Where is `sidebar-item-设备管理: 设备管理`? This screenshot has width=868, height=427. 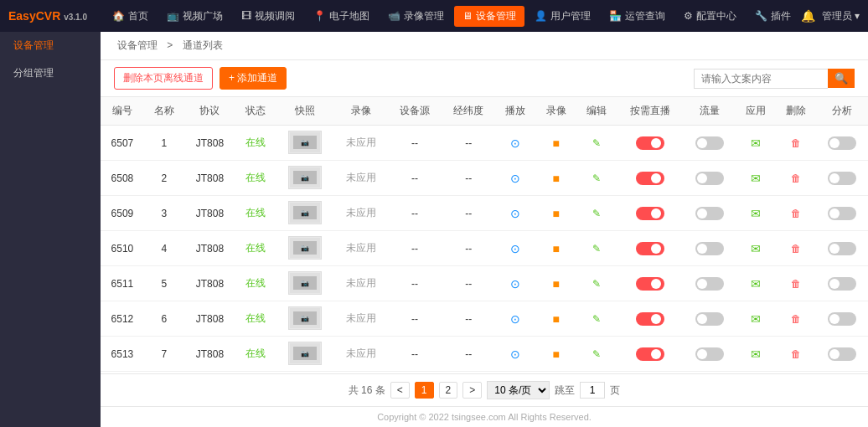 sidebar-item-设备管理: 设备管理 is located at coordinates (50, 45).